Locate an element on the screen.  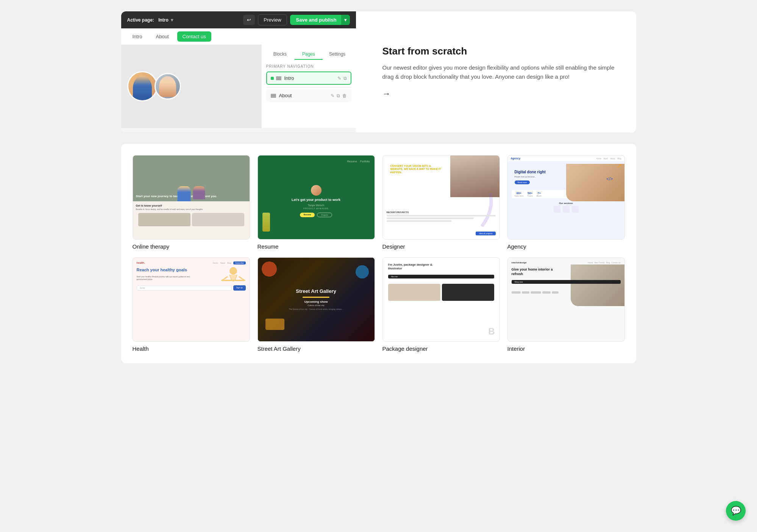
interior-btn: Shop now is located at coordinates (566, 282).